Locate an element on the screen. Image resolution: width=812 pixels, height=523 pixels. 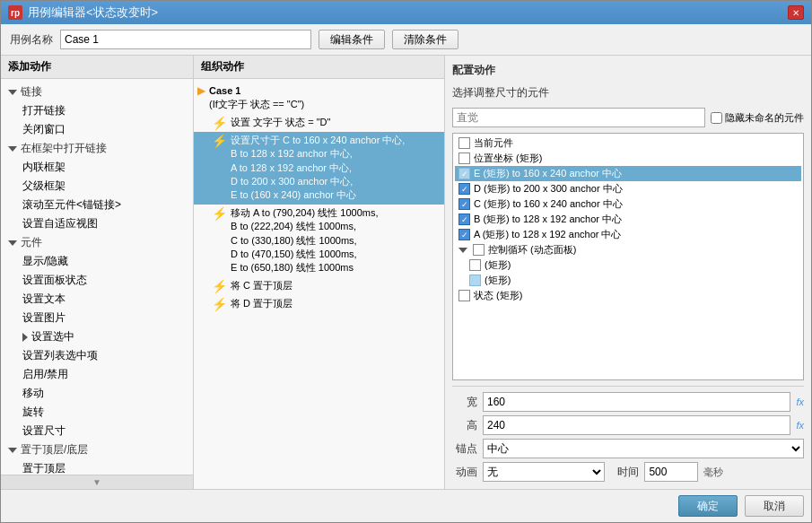
left-panel-header: 添加动作 is located at coordinates (97, 67).